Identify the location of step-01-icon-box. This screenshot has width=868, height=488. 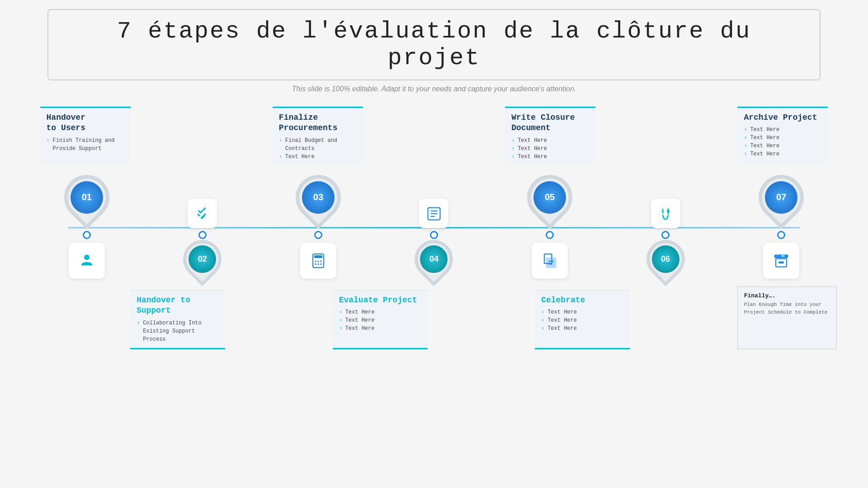
(87, 261).